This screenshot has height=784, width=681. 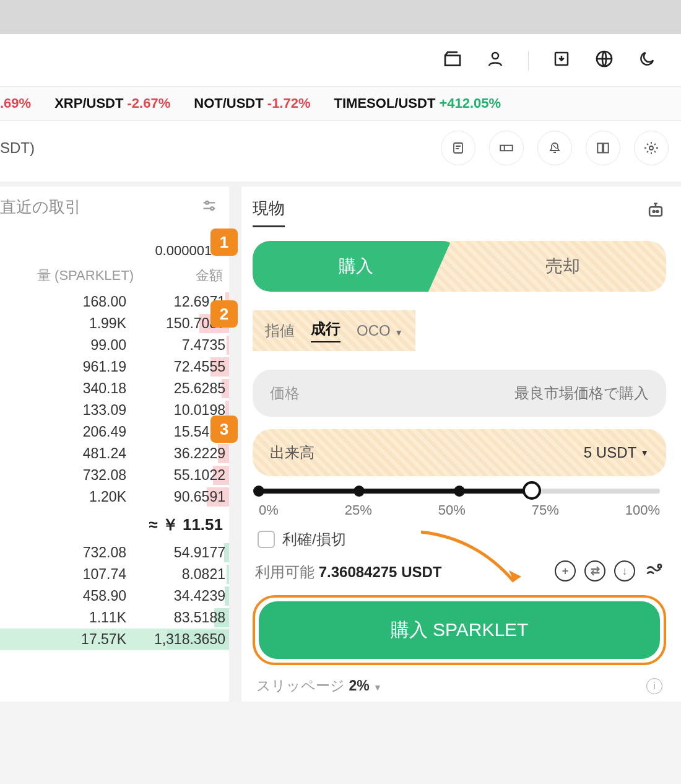 I want to click on orderbook-row: 1.11K83.5188, so click(x=115, y=618).